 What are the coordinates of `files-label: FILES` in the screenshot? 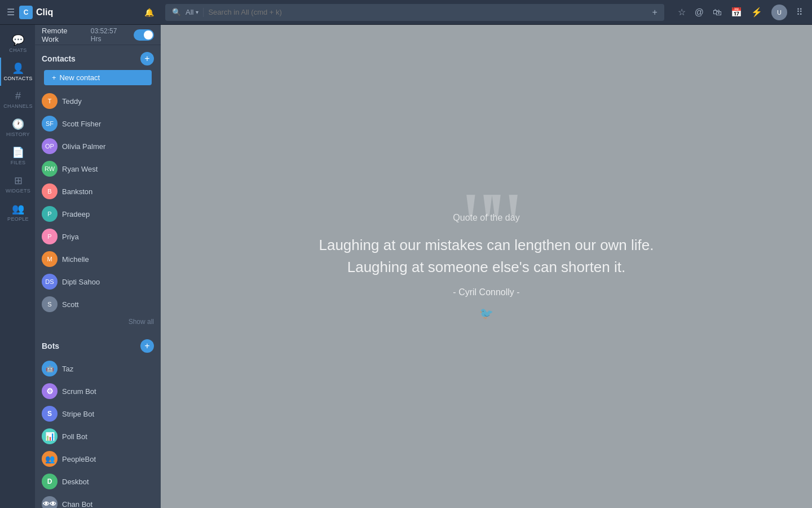 It's located at (18, 163).